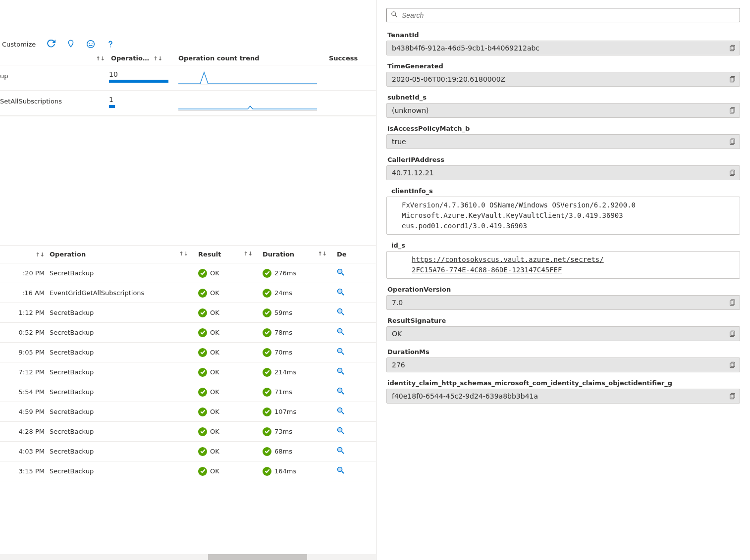 This screenshot has height=560, width=750. Describe the element at coordinates (569, 15) in the screenshot. I see `search-input` at that location.